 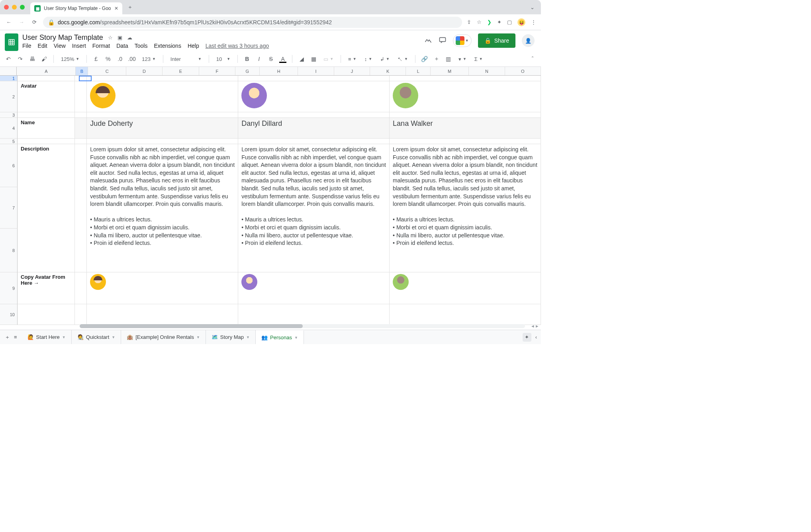 What do you see at coordinates (247, 59) in the screenshot?
I see `bold-button: B` at bounding box center [247, 59].